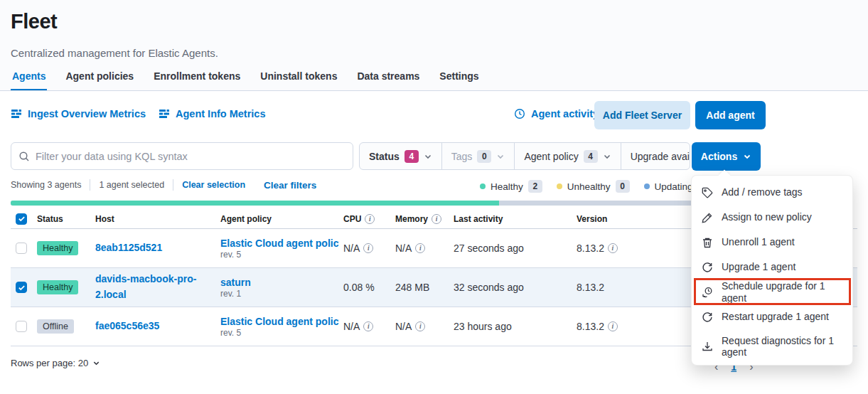 This screenshot has width=868, height=394. What do you see at coordinates (246, 78) in the screenshot?
I see `tab-bar: Agents Agent policies Enrollment tokens …` at bounding box center [246, 78].